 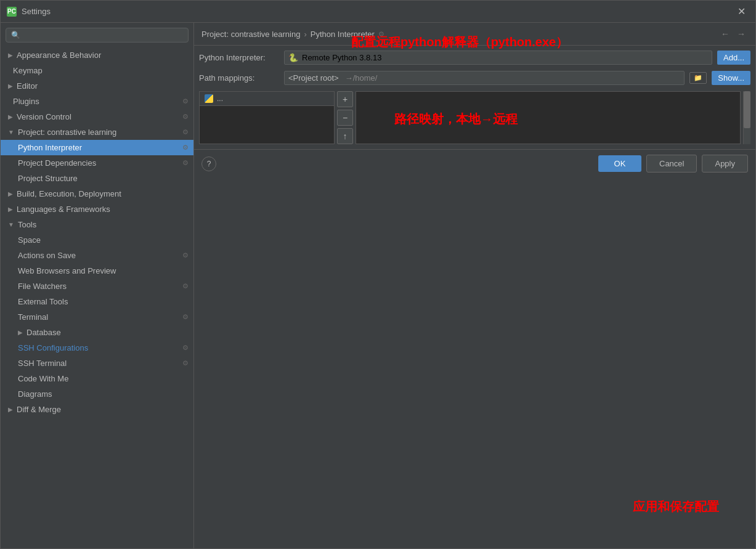 What do you see at coordinates (341, 58) in the screenshot?
I see `interpreter-value: Remote Python 3.8.13` at bounding box center [341, 58].